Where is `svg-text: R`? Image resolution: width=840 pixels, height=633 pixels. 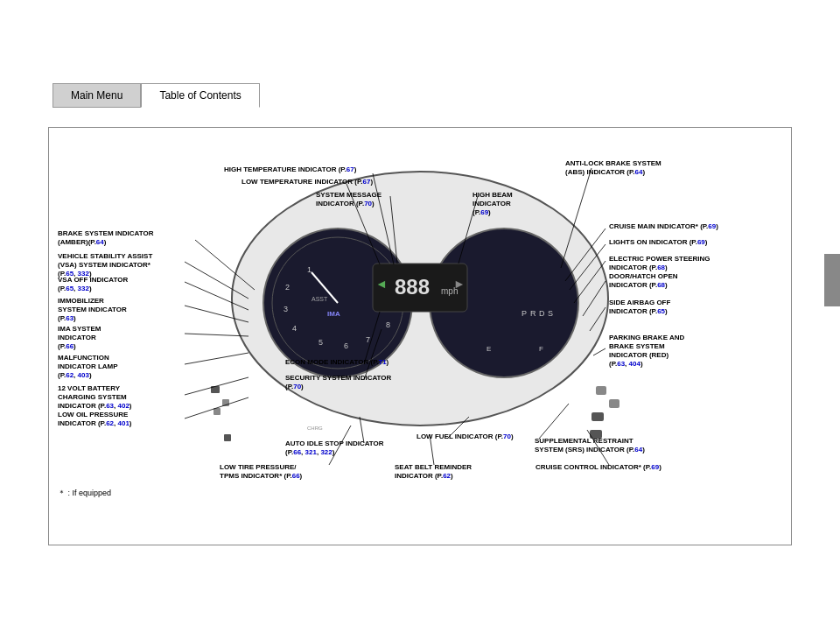 svg-text: R is located at coordinates (534, 313).